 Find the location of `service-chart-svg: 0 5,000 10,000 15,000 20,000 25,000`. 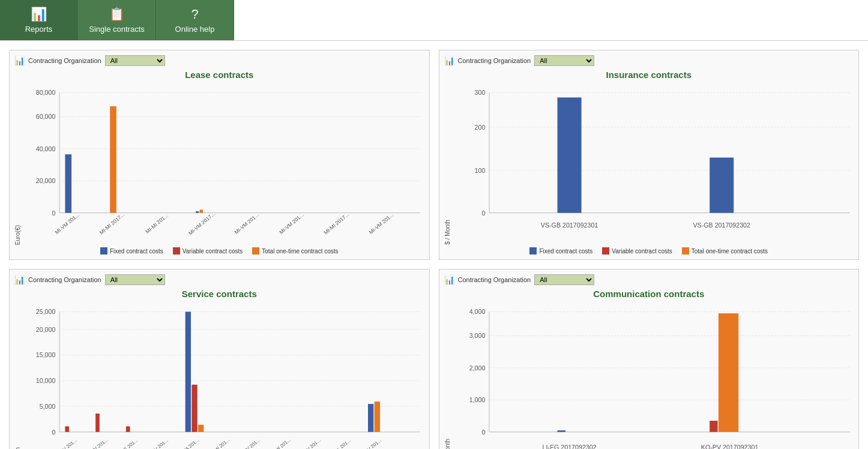

service-chart-svg: 0 5,000 10,000 15,000 20,000 25,000 is located at coordinates (224, 376).